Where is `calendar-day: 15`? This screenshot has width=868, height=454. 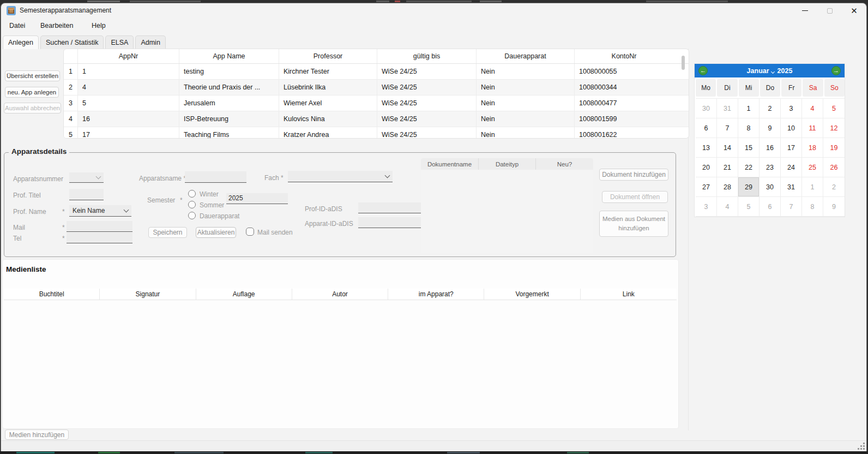 calendar-day: 15 is located at coordinates (749, 148).